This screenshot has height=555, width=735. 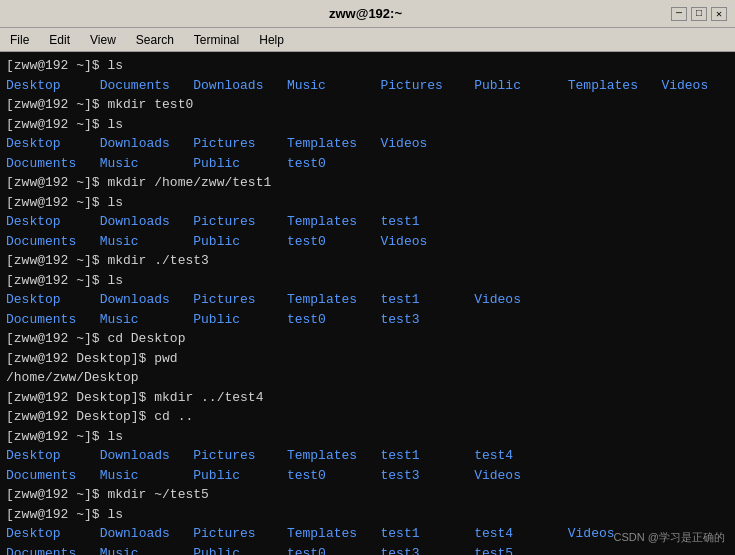 I want to click on menu-item-view: View, so click(x=103, y=40).